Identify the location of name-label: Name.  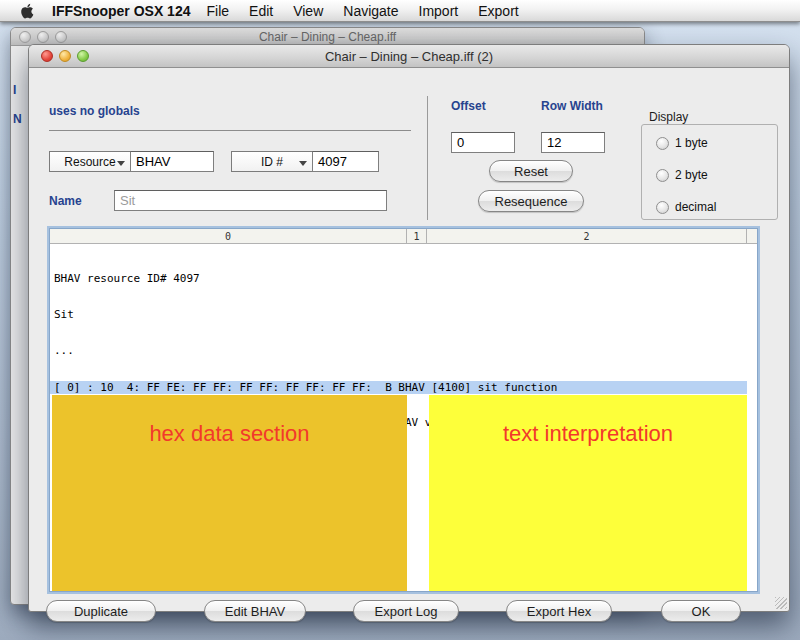
(66, 201).